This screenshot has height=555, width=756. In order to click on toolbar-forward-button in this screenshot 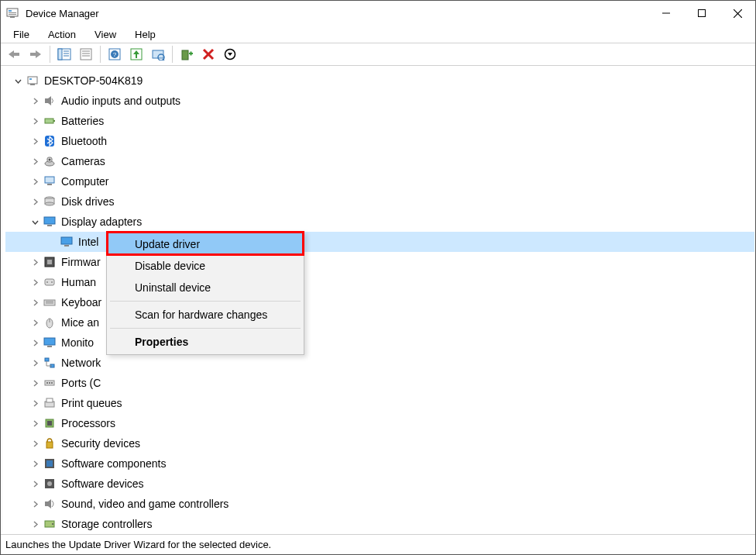, I will do `click(36, 54)`.